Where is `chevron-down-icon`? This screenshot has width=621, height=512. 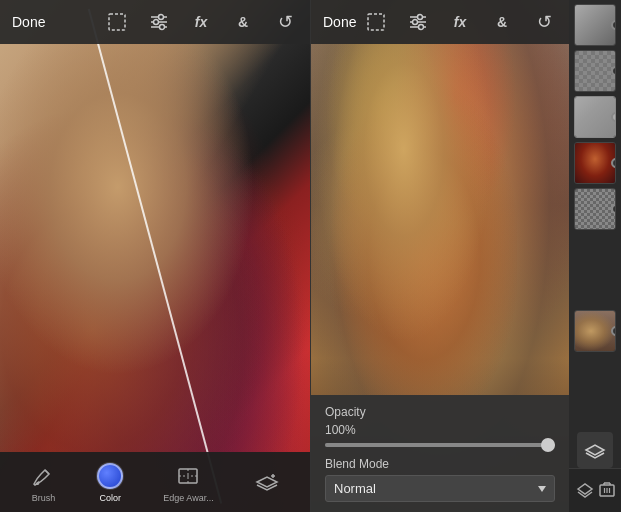
chevron-down-icon is located at coordinates (542, 489).